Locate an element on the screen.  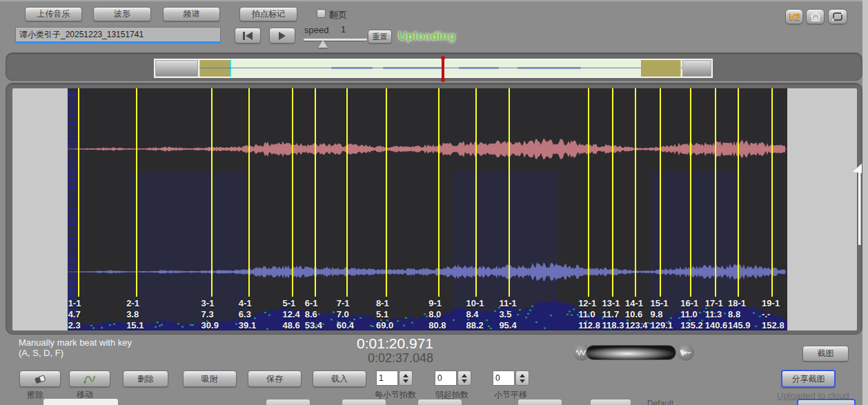
reset-button: 重置 is located at coordinates (379, 37).